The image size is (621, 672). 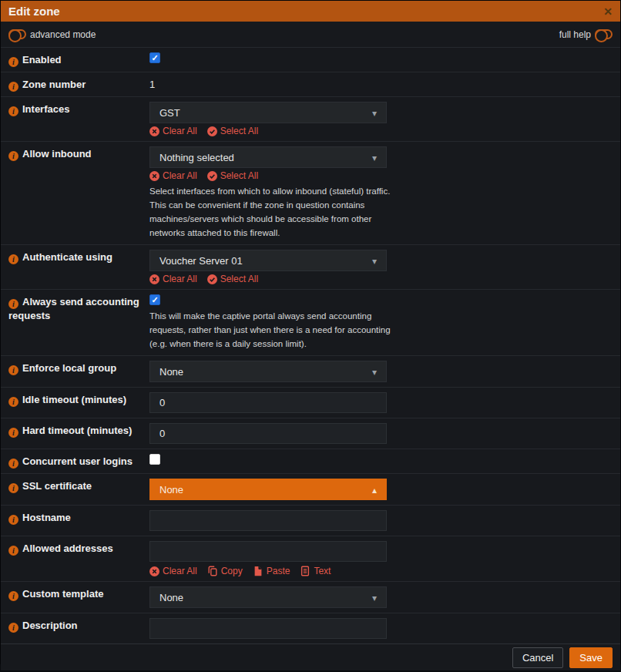 What do you see at coordinates (310, 596) in the screenshot?
I see `row-custom-template: iCustom template None` at bounding box center [310, 596].